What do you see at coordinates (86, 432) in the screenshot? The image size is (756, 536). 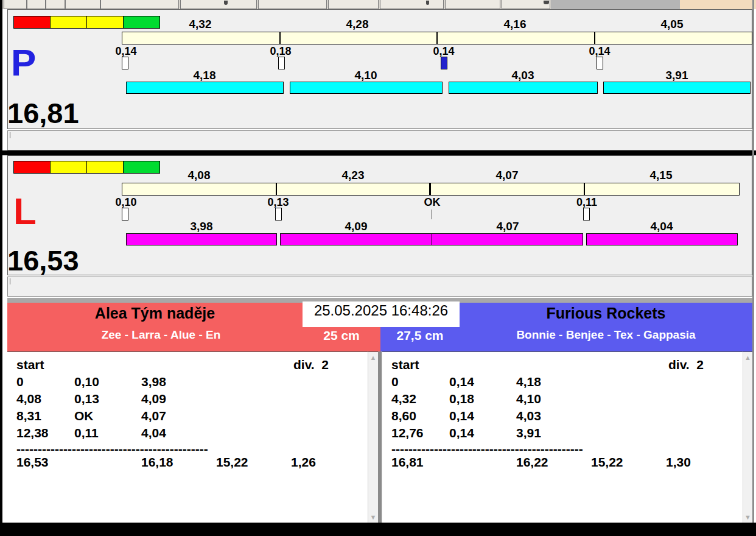 I see `table-cell: 0,11` at bounding box center [86, 432].